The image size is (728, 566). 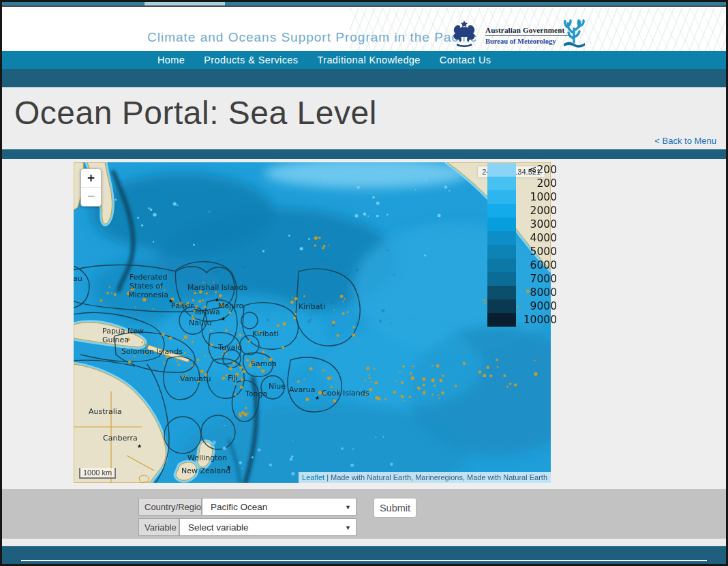 I want to click on map-label: Avarua, so click(x=302, y=390).